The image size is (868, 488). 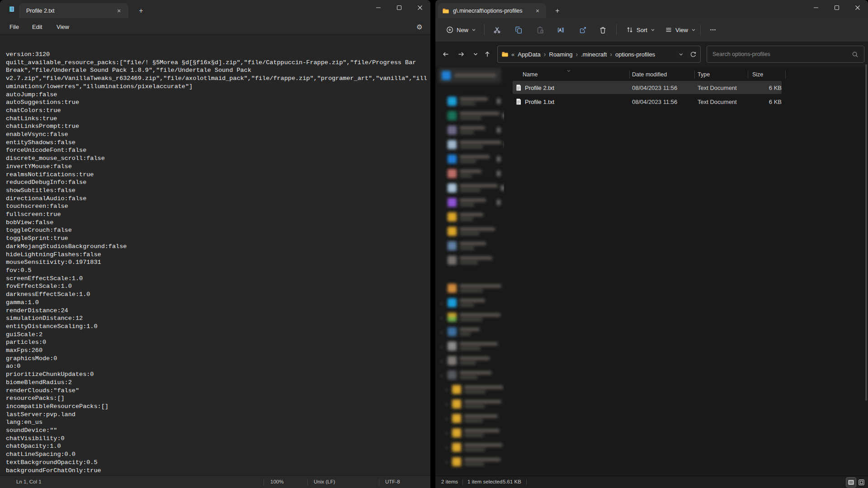 I want to click on text-line: version:3120, so click(x=218, y=55).